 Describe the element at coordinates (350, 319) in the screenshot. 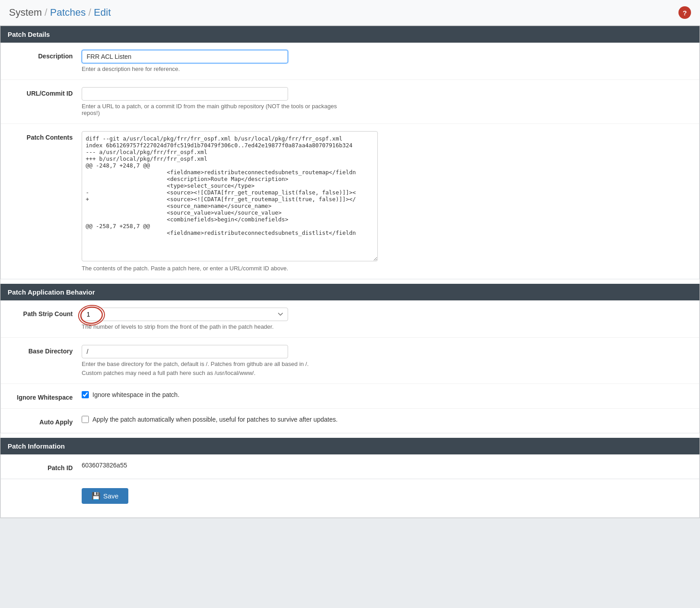

I see `path-strip-count-row: Path Strip Count 0 1 2 3 4 5` at that location.